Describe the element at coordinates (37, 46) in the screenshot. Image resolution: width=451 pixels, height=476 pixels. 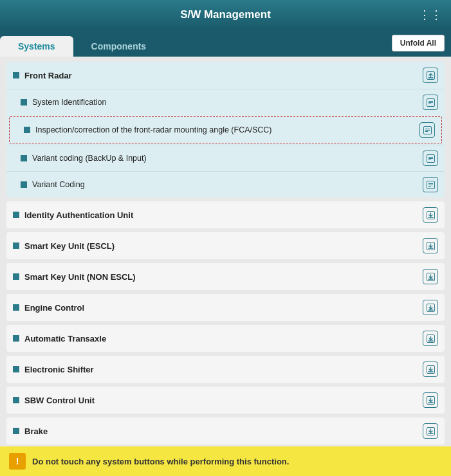
I see `tab-systems: Systems` at that location.